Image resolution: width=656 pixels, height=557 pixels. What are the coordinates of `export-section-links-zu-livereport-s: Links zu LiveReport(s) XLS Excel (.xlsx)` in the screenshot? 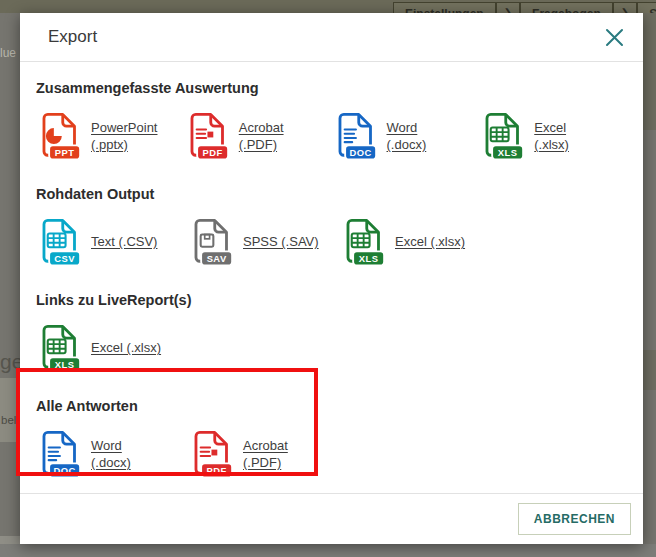 It's located at (332, 336).